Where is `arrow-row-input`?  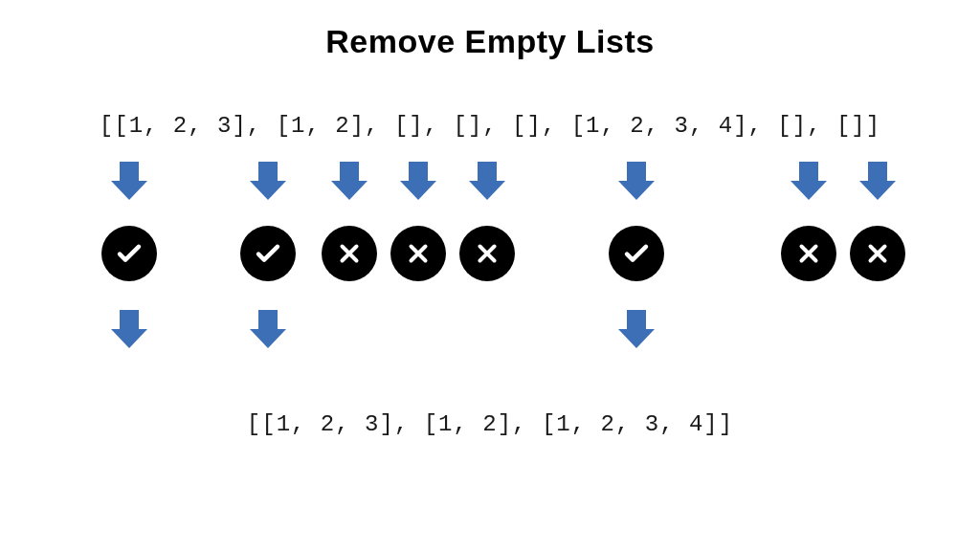
arrow-row-input is located at coordinates (490, 187).